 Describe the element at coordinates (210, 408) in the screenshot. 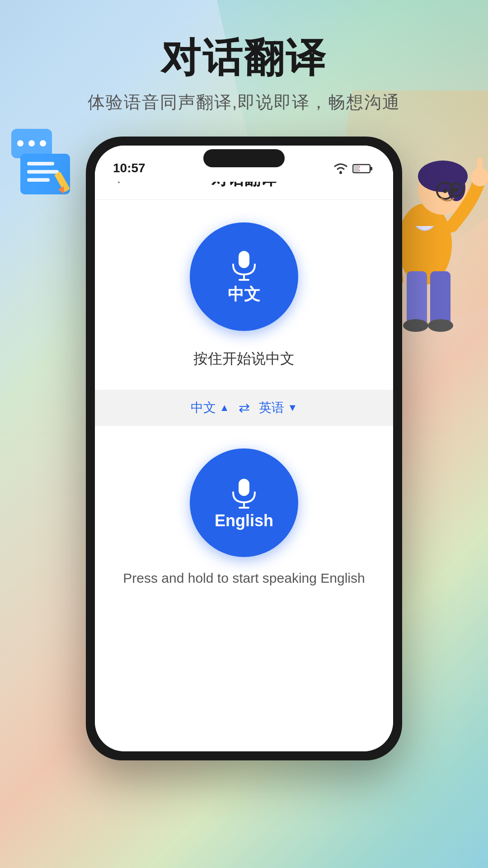

I see `left-language-selector: 中文 ▲` at that location.